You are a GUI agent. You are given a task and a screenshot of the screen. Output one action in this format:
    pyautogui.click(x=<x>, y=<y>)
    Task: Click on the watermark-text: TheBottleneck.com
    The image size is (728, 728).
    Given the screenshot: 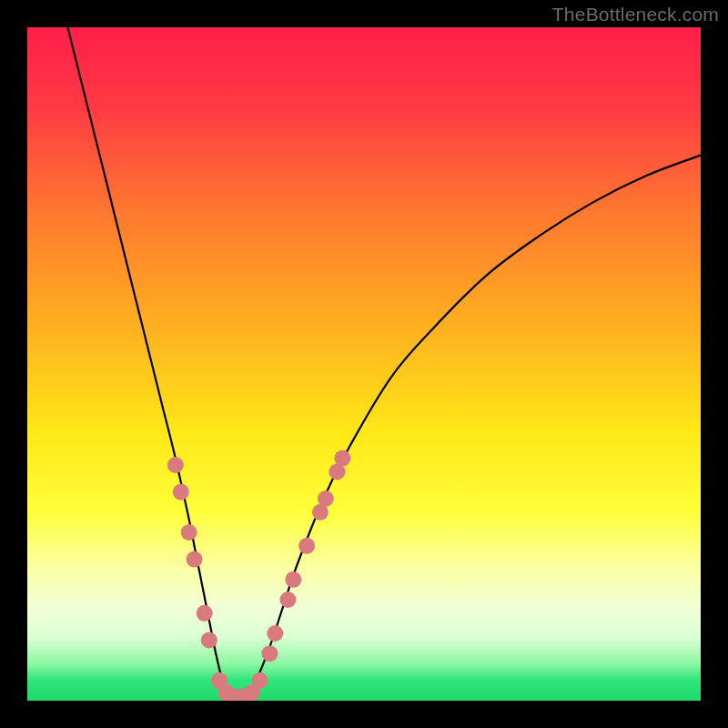 What is the action you would take?
    pyautogui.click(x=635, y=15)
    